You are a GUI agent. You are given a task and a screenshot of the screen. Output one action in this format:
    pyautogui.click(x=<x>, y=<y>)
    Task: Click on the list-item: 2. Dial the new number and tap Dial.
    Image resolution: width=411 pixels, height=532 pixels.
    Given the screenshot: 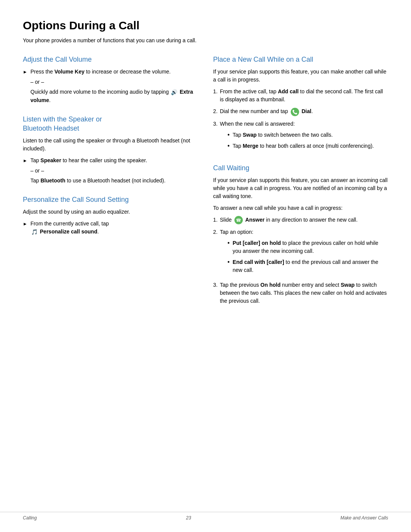 What is the action you would take?
    pyautogui.click(x=301, y=112)
    